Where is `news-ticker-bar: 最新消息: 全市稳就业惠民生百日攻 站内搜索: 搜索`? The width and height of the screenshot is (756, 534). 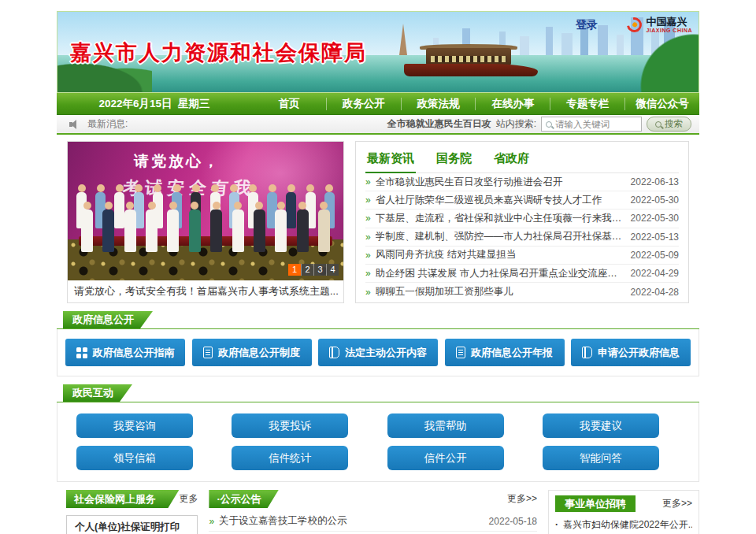
news-ticker-bar: 最新消息: 全市稳就业惠民生百日攻 站内搜索: 搜索 is located at coordinates (378, 124).